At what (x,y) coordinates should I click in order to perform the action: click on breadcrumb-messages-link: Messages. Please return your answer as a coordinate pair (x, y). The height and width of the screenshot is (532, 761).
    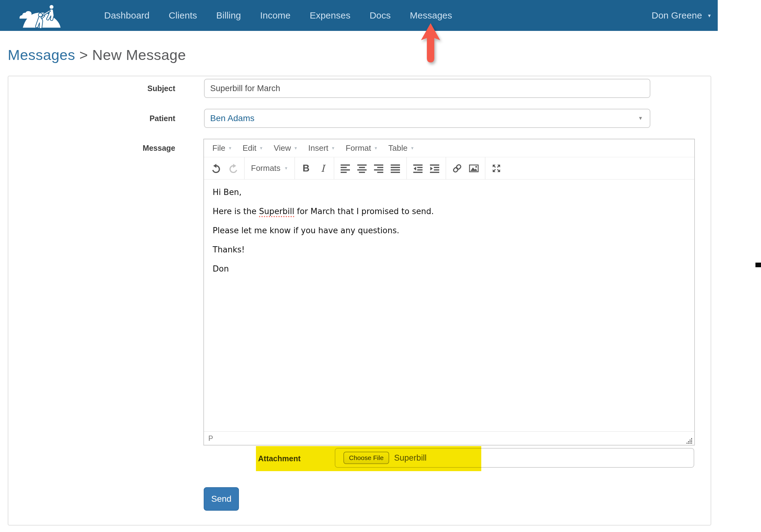
    Looking at the image, I should click on (41, 55).